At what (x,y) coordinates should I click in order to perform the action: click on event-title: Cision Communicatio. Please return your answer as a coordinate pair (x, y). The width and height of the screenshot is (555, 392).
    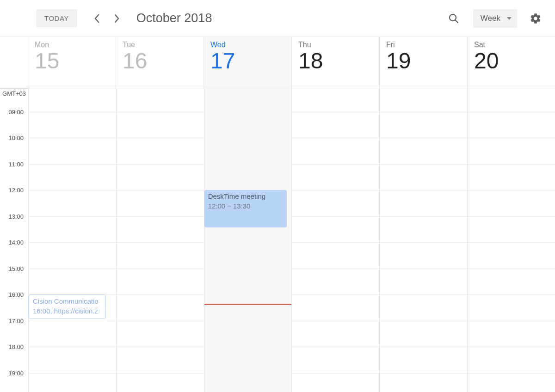
    Looking at the image, I should click on (68, 301).